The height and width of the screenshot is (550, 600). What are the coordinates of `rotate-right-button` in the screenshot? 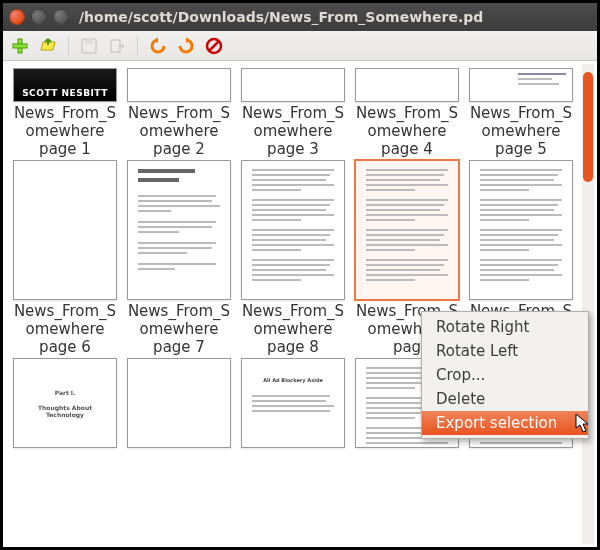 It's located at (186, 46).